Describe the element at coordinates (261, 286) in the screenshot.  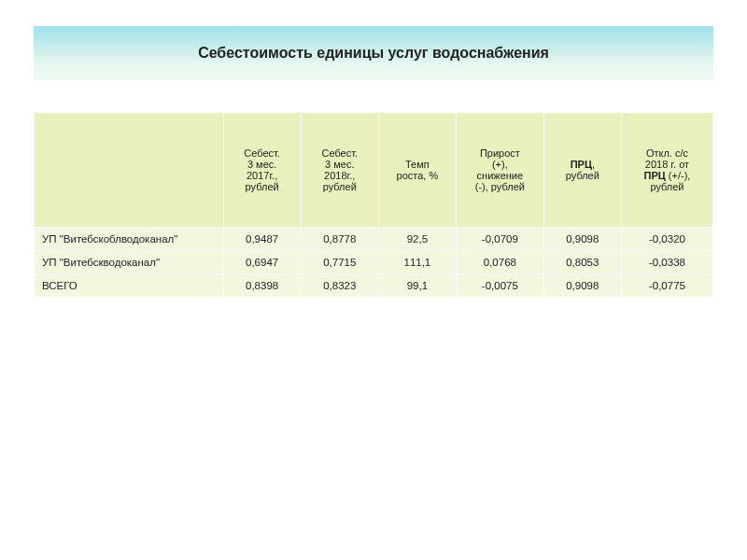
I see `cell: 0,8398` at that location.